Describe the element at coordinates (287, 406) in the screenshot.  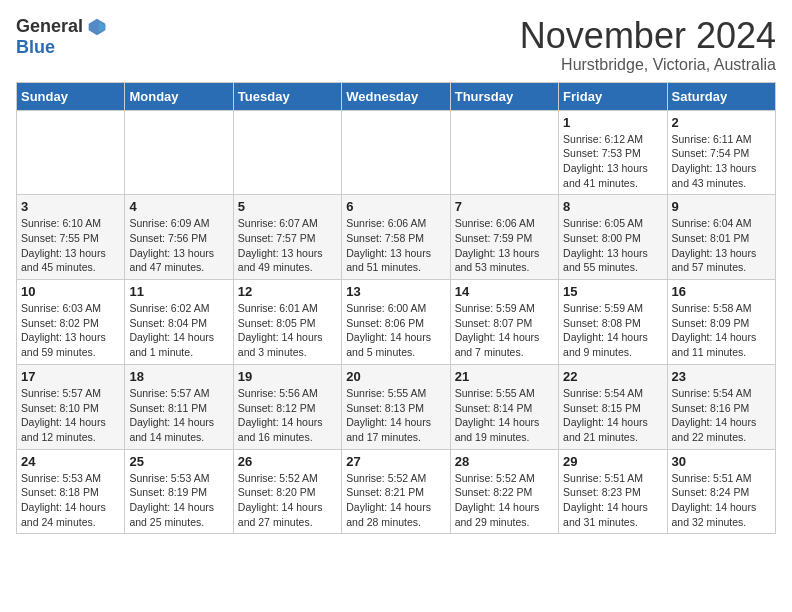
I see `calendar-cell: 19Sunrise: 5:56 AM Sunset: 8:12 PM Dayli…` at that location.